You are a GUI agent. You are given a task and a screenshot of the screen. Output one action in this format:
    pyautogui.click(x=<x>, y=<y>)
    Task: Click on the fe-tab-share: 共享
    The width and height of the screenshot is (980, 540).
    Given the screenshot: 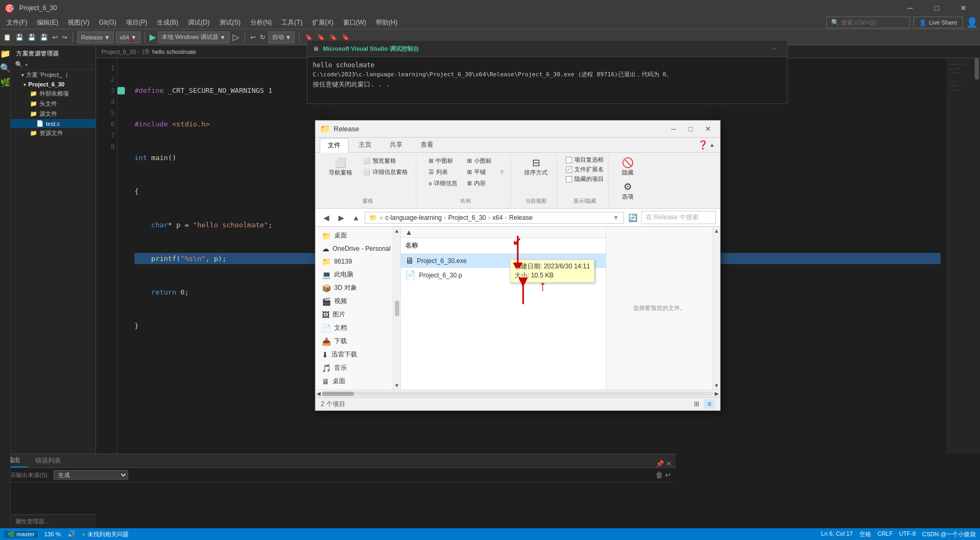 What is the action you would take?
    pyautogui.click(x=396, y=145)
    